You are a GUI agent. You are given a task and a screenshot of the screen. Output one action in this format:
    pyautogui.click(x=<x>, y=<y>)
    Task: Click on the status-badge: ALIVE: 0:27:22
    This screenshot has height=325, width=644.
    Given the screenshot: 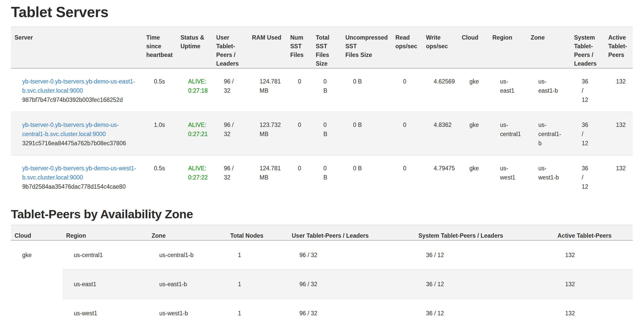 What is the action you would take?
    pyautogui.click(x=203, y=173)
    